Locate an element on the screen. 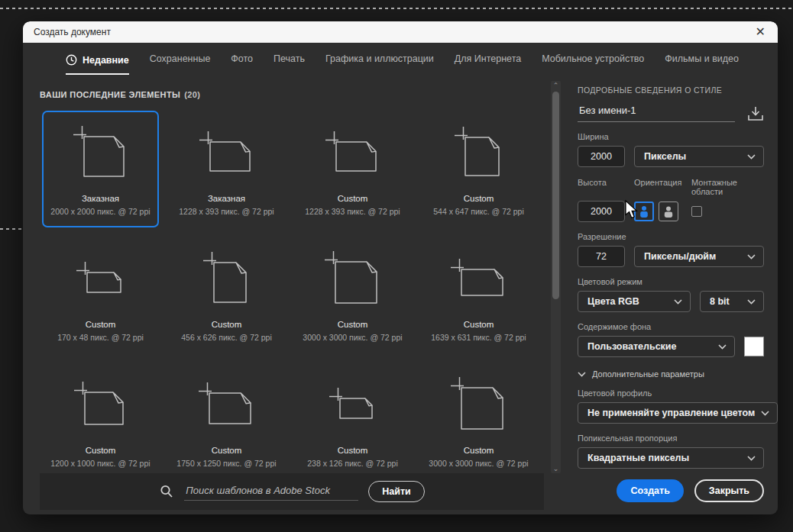  tab-web: Для Интернета is located at coordinates (487, 64).